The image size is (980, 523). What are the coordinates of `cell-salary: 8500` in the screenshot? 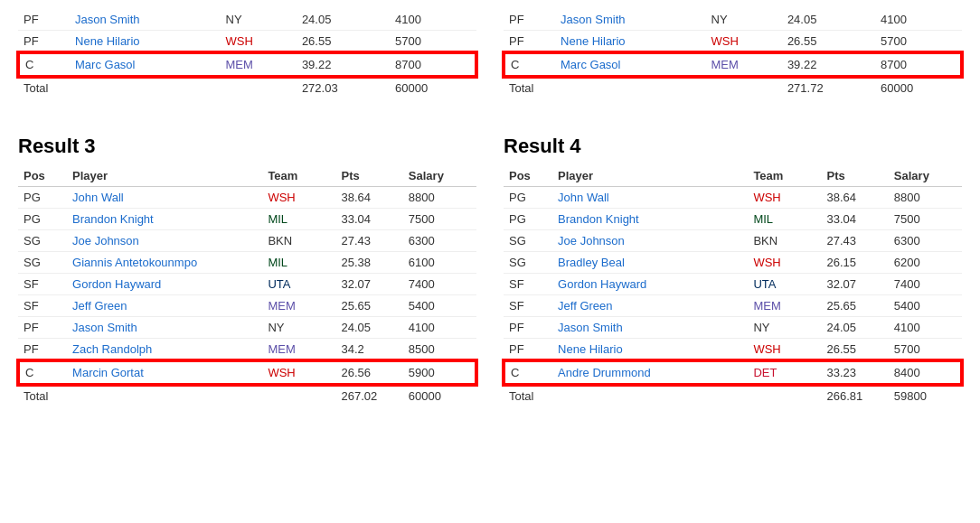 It's located at (439, 350).